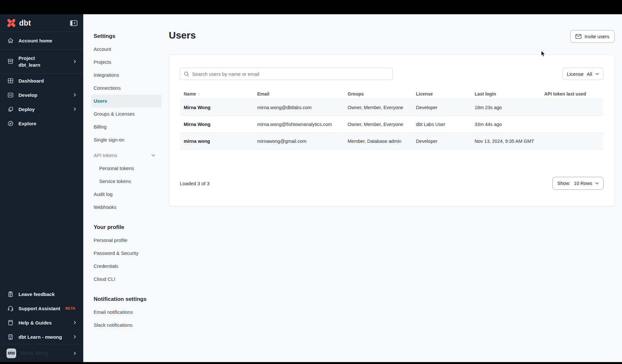 Image resolution: width=622 pixels, height=364 pixels. I want to click on sidebar-header: dbt, so click(41, 23).